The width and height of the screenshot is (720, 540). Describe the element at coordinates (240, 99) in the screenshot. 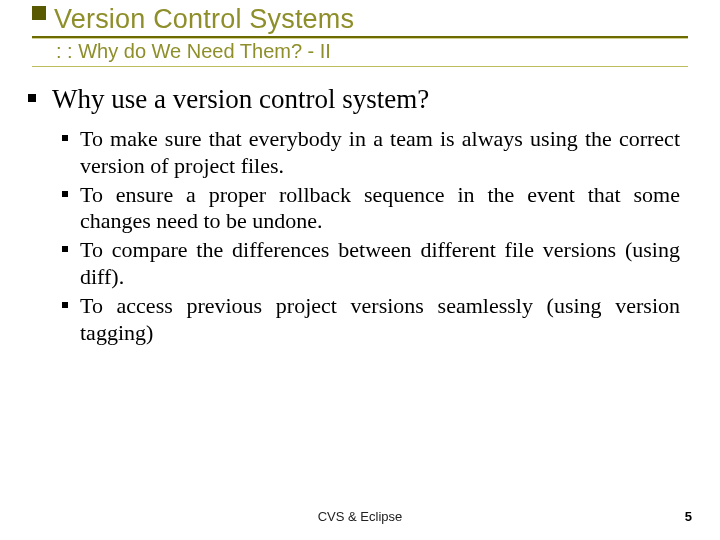

I see `level1-text: Why use a version control system?` at that location.